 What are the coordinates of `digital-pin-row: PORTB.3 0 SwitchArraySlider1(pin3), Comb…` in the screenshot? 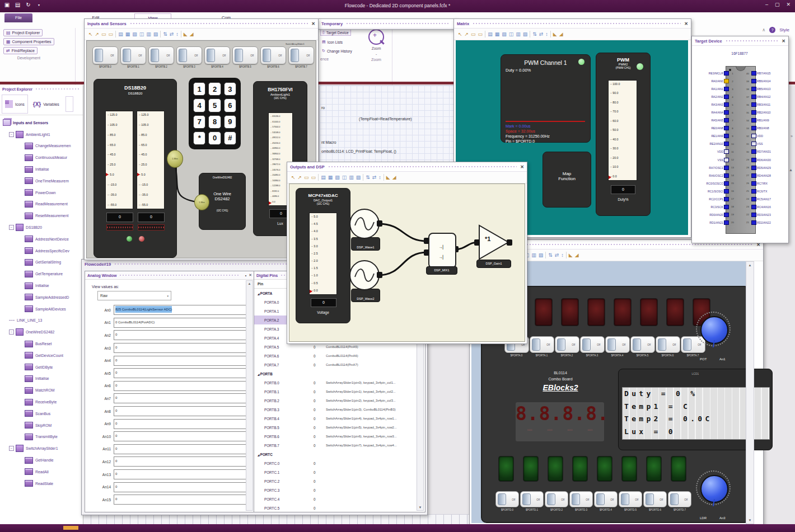 It's located at (339, 409).